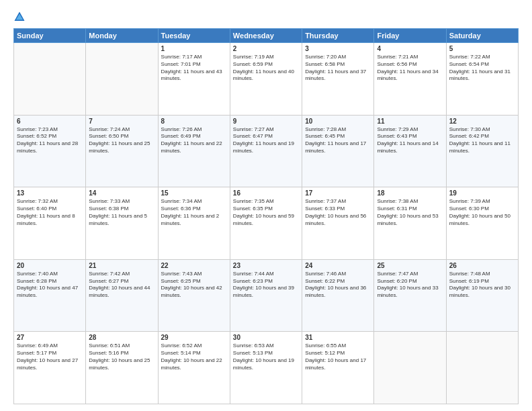  What do you see at coordinates (410, 141) in the screenshot?
I see `cell-content: Sunrise: 7:29 AM Sunset: 6:43 PM Dayligh…` at bounding box center [410, 141].